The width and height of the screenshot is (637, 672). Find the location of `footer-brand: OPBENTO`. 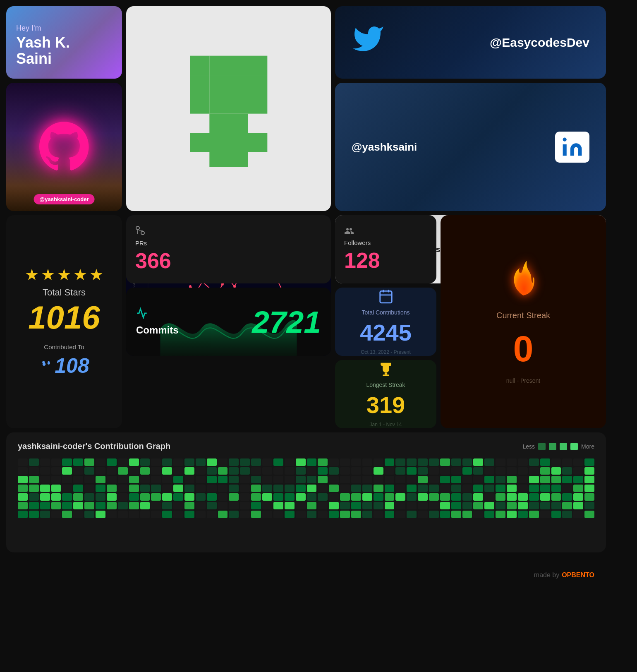

footer-brand: OPBENTO is located at coordinates (578, 575).